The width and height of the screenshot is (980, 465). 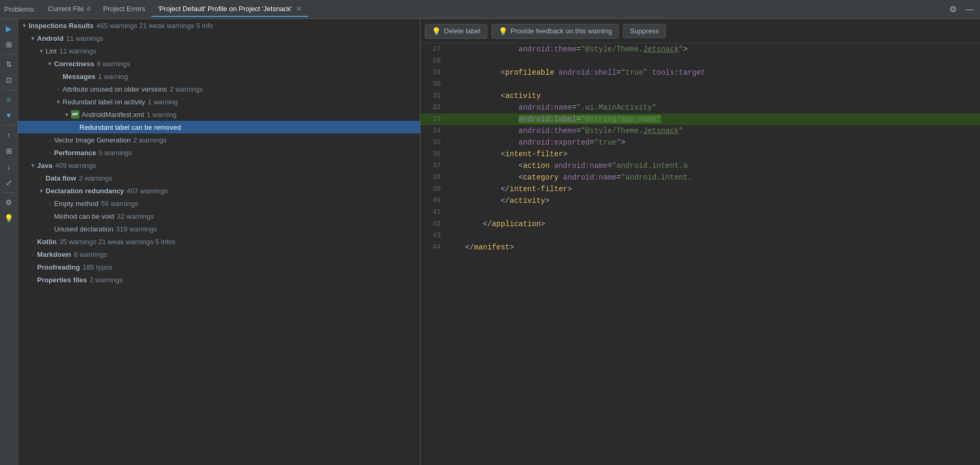 What do you see at coordinates (219, 280) in the screenshot?
I see `tree-properties: › Properties files 2 warnings` at bounding box center [219, 280].